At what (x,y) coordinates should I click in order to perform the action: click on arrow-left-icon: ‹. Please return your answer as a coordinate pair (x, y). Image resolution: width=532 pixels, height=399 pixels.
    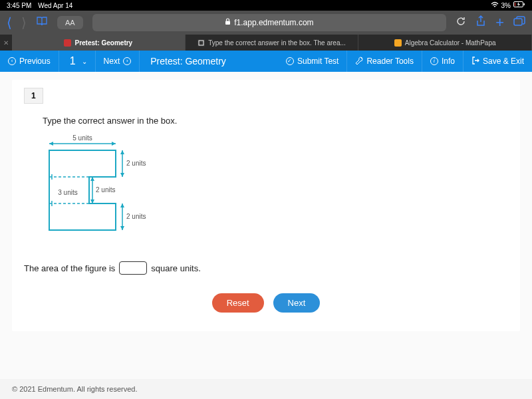
    Looking at the image, I should click on (12, 61).